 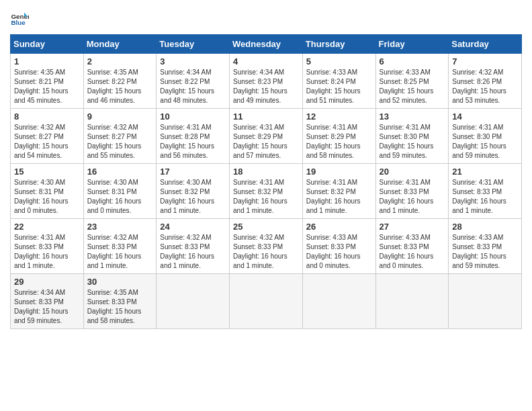 I want to click on calendar-cell: 1Sunrise: 4:35 AM Sunset: 8:21 PM Daylig…, so click(x=47, y=81).